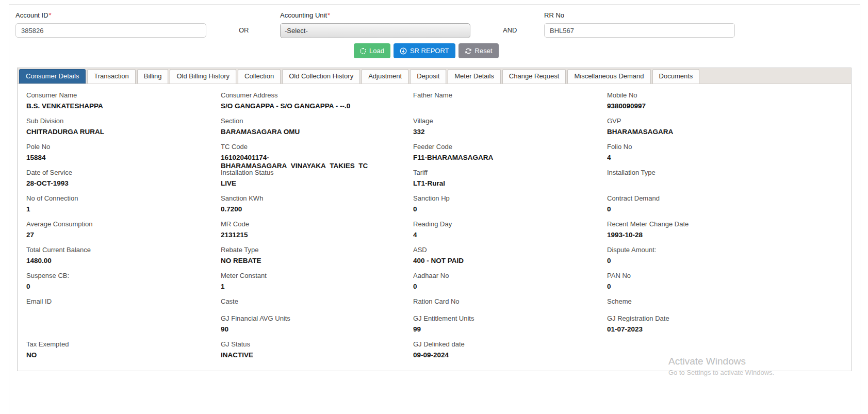  I want to click on and-label: AND, so click(510, 30).